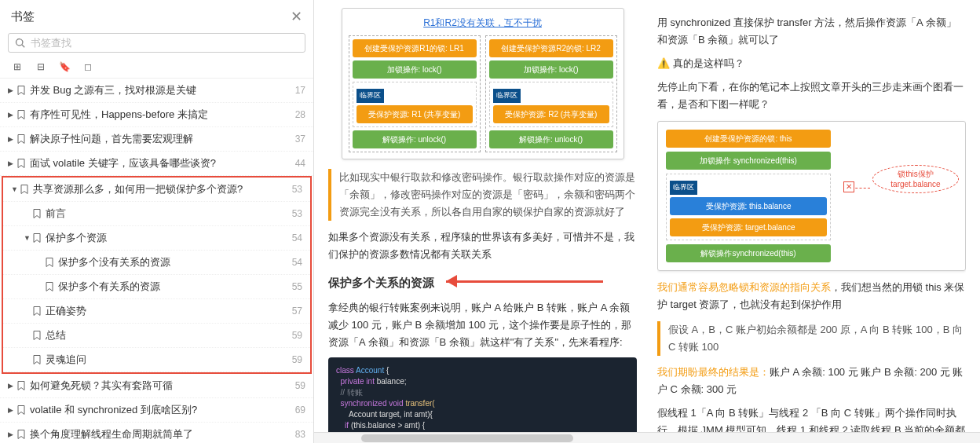 This screenshot has height=443, width=980. Describe the element at coordinates (482, 325) in the screenshot. I see `paragraph: 拿经典的银行转账案例来说明，账户 A 给账户 B 转账，账户 A 余额减少 10…` at that location.